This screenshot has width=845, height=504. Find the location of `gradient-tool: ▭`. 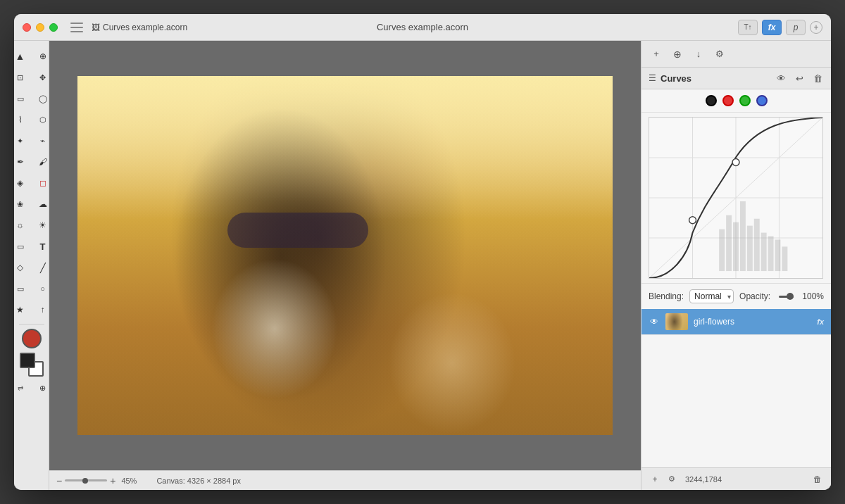

gradient-tool: ▭ is located at coordinates (23, 246).